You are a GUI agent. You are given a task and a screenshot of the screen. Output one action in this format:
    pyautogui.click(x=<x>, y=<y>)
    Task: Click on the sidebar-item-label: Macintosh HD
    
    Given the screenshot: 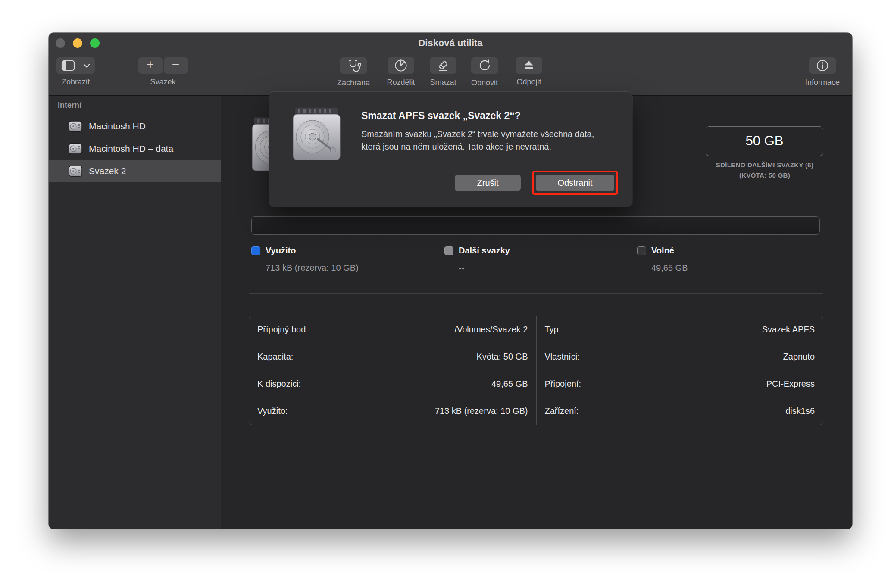 What is the action you would take?
    pyautogui.click(x=117, y=126)
    